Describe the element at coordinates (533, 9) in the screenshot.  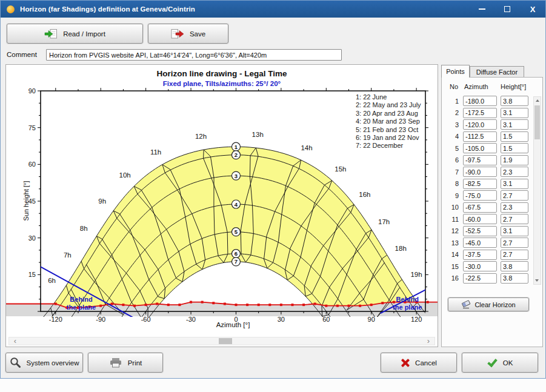
I see `close-button: X` at that location.